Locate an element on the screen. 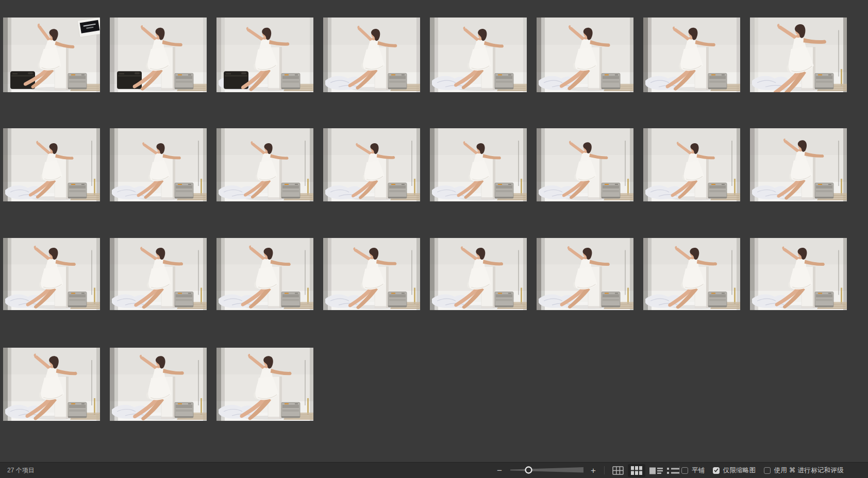  cmd-tag-rating-checkbox: 使用 ⌘ 进行标记和评级 is located at coordinates (804, 471).